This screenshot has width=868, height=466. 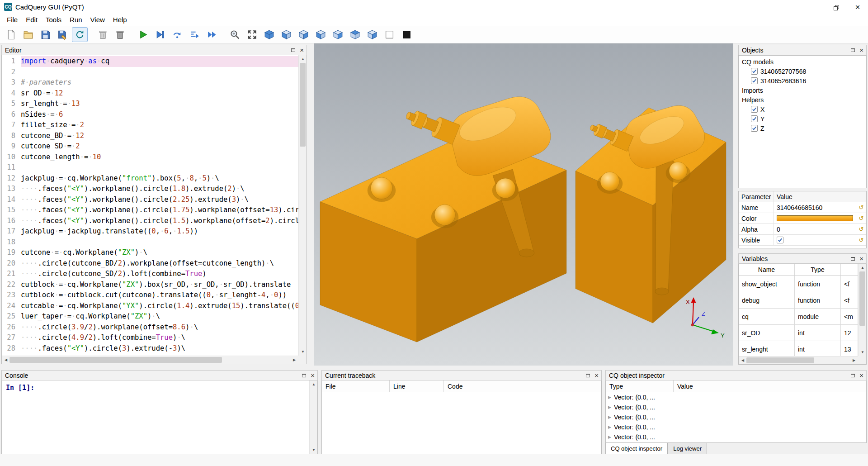 I want to click on code-line: 7fillet_size·=·2, so click(x=150, y=125).